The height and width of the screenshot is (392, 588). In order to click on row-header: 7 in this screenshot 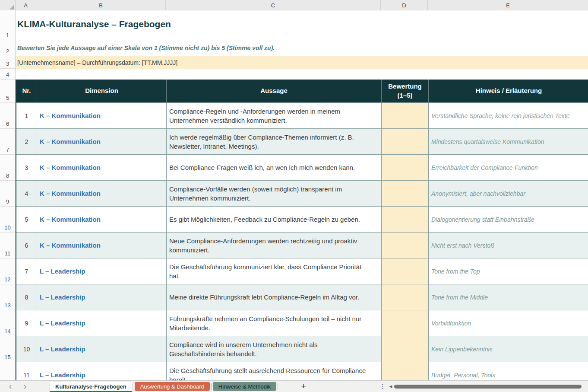, I will do `click(8, 142)`.